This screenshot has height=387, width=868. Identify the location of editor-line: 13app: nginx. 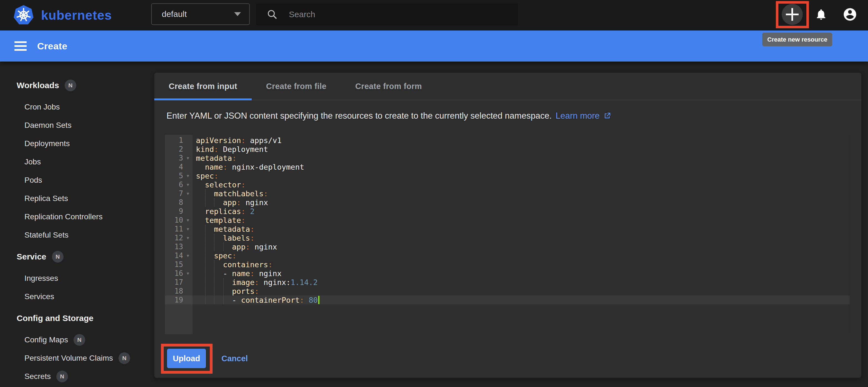
(507, 247).